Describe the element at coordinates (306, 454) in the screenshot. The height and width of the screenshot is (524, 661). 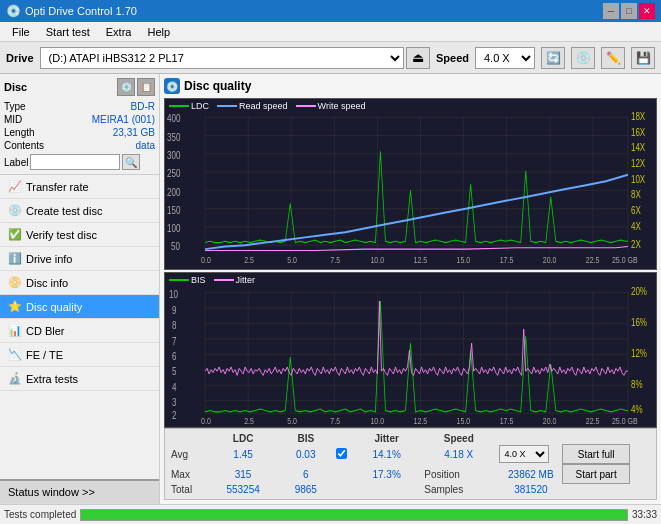
I see `avg-bis: 0.03` at that location.